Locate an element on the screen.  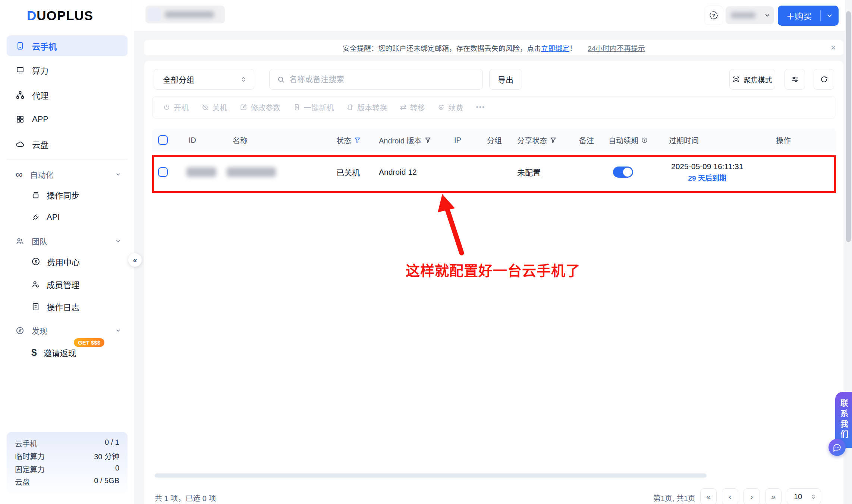
sidebar-group-automation: ∞ 自动化 is located at coordinates (67, 174).